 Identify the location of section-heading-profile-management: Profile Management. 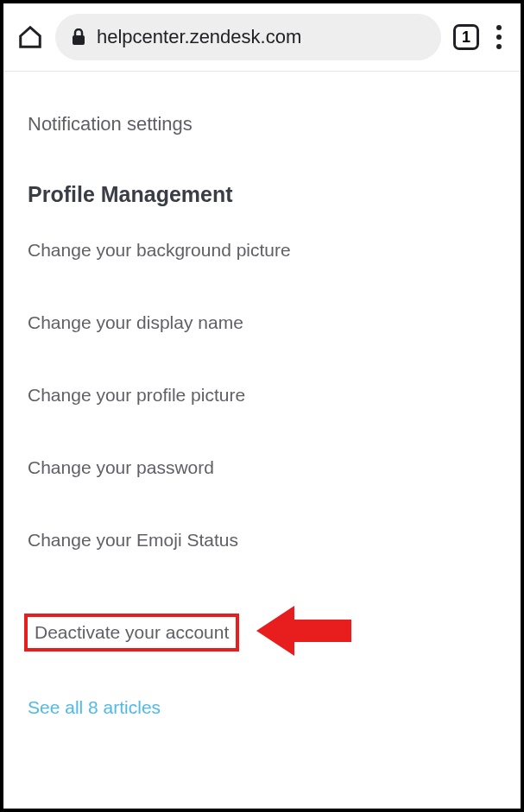
(262, 195).